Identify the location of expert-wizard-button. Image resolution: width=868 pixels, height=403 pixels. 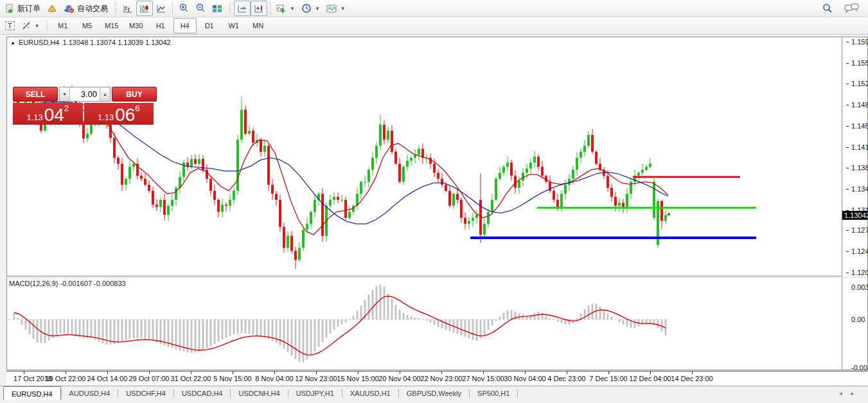
(52, 8).